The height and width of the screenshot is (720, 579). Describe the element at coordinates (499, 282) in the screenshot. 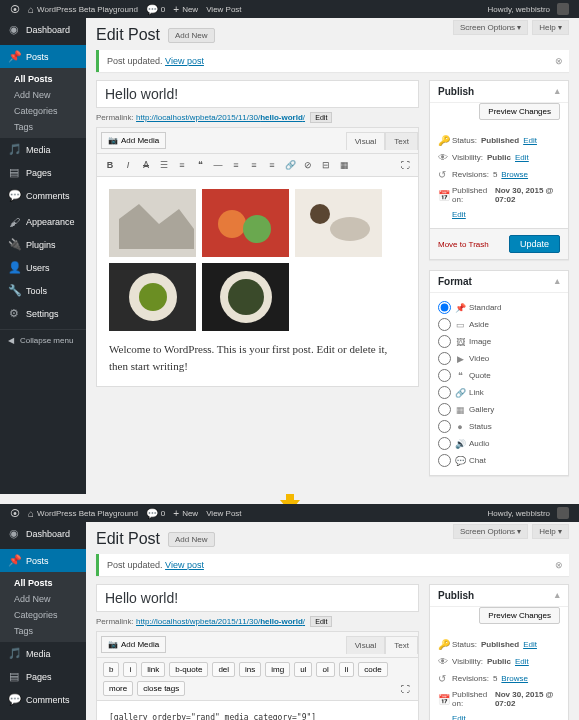

I see `format-box-header: Format▴` at that location.